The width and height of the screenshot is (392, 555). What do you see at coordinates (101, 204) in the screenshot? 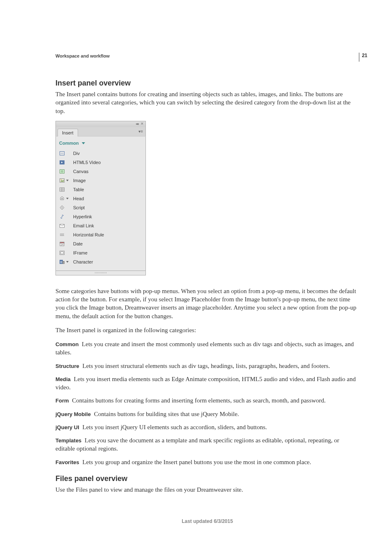
I see `panel-body: Common DivHTML5 VideoCanvasImageTableHea…` at bounding box center [101, 204].